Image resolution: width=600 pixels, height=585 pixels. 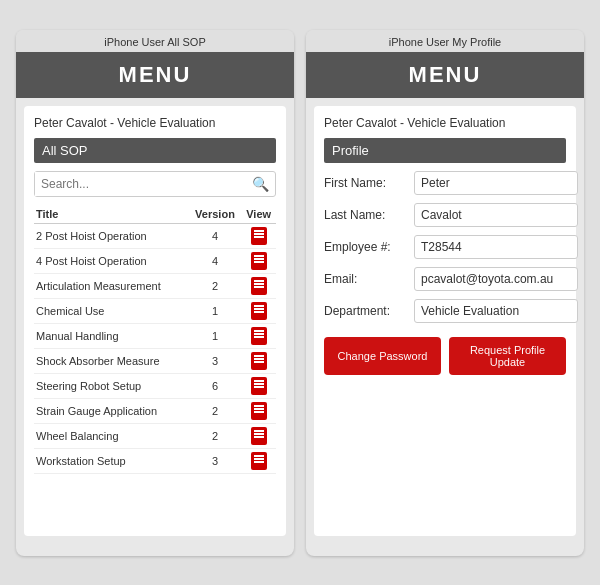 I want to click on search-container: 🔍, so click(x=155, y=184).